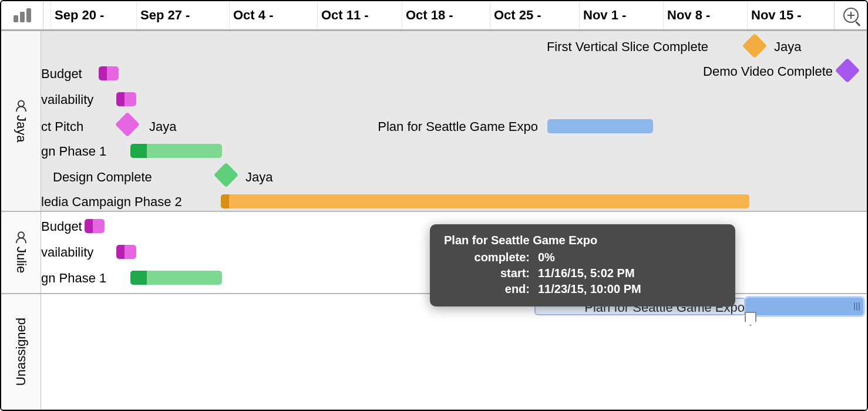 Image resolution: width=868 pixels, height=411 pixels. What do you see at coordinates (434, 16) in the screenshot?
I see `timeline-header: Sep 20 - Sep 27 - Oct 4 - Oct 11 - Oct 1…` at bounding box center [434, 16].